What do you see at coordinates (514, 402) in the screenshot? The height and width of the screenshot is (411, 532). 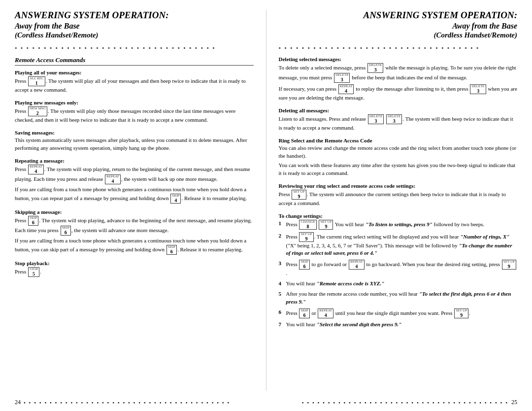 I see `right-page-number: 25` at bounding box center [514, 402].